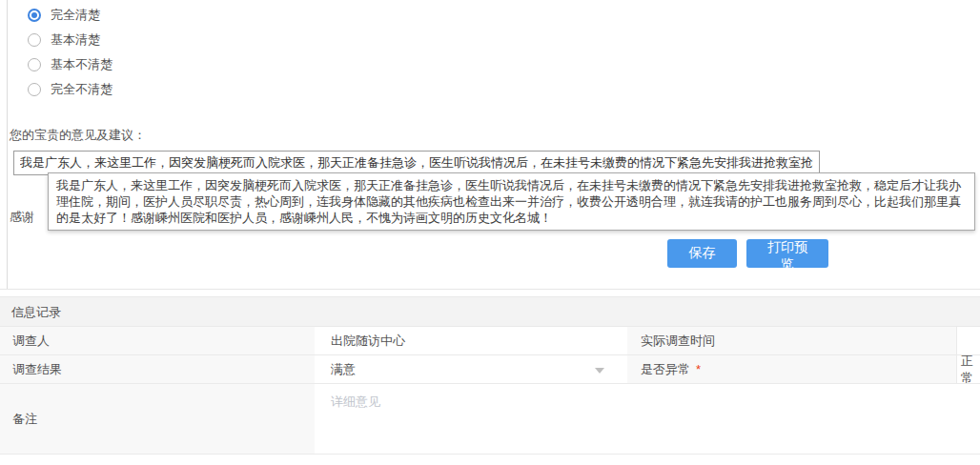 The height and width of the screenshot is (465, 980). What do you see at coordinates (71, 65) in the screenshot?
I see `radio-option-basically-unclear: 基本不清楚` at bounding box center [71, 65].